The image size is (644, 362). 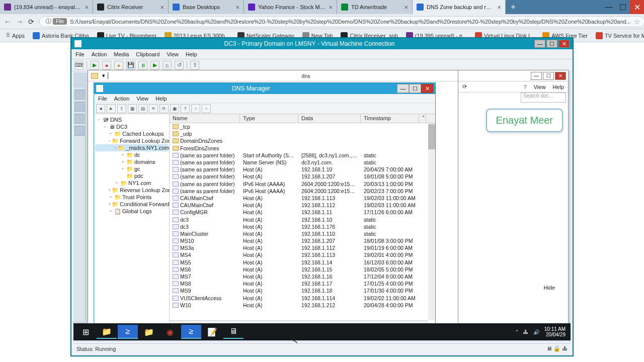 I want to click on menu-item: Action, so click(x=100, y=54).